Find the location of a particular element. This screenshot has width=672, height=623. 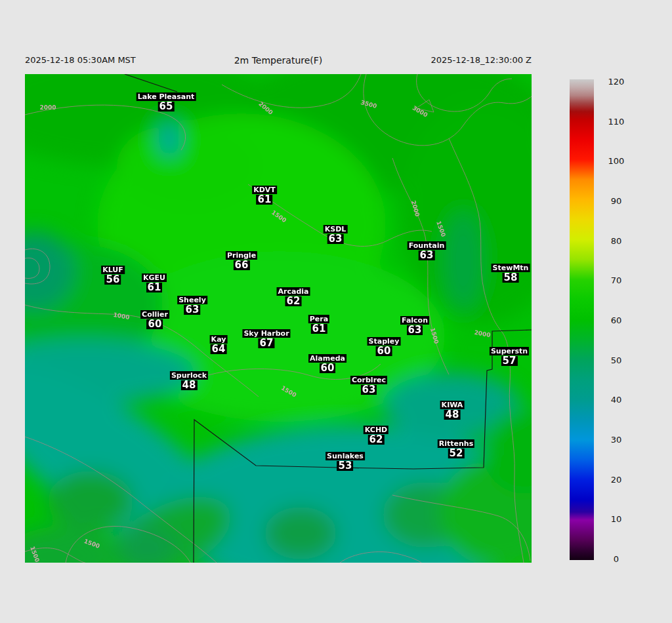

station-label: Alameda60 is located at coordinates (327, 363).